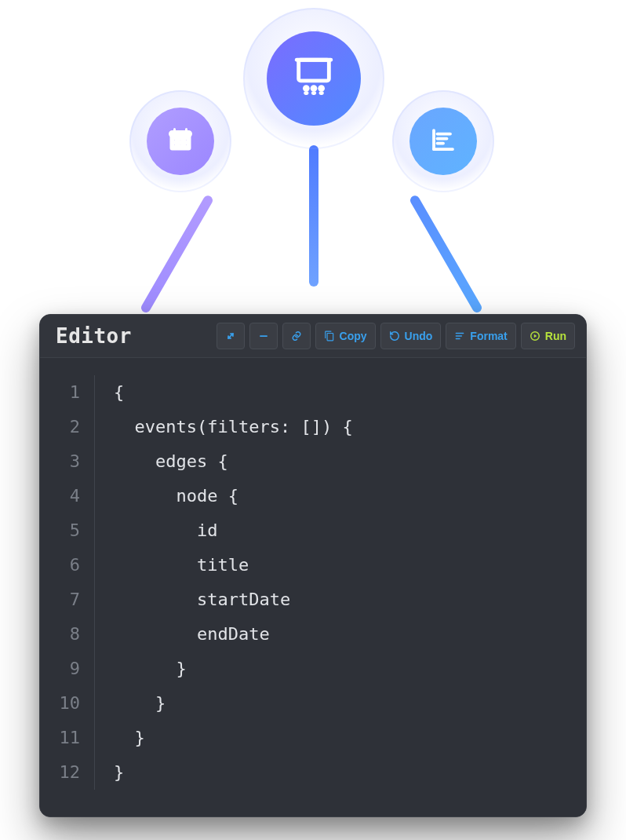 Image resolution: width=626 pixels, height=840 pixels. What do you see at coordinates (60, 669) in the screenshot?
I see `line-number: 9` at bounding box center [60, 669].